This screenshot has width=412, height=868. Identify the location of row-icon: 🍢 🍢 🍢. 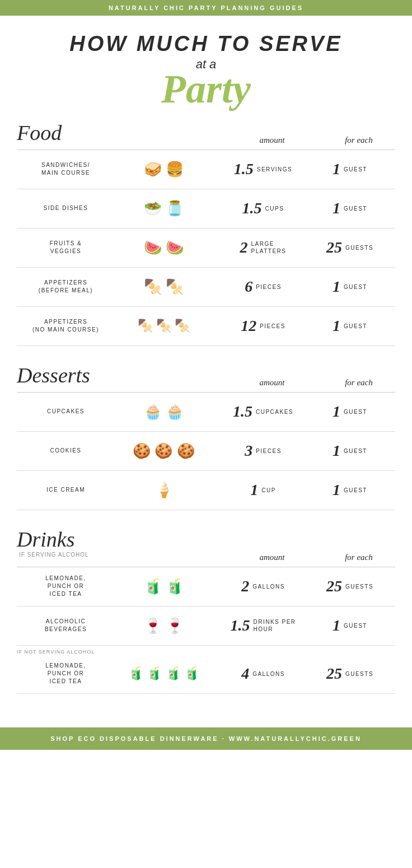
(163, 326).